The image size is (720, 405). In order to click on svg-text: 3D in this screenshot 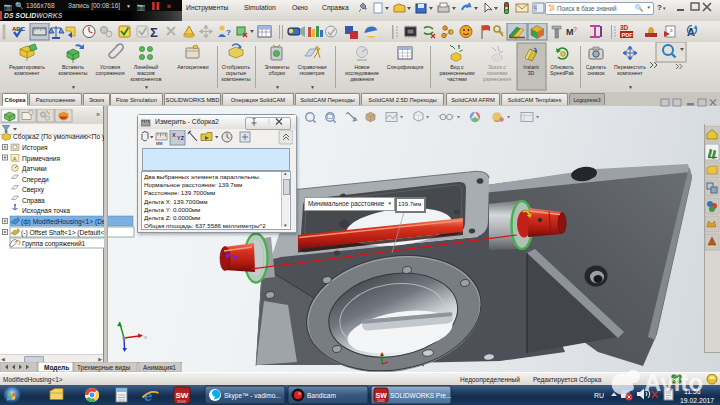, I will do `click(624, 28)`.